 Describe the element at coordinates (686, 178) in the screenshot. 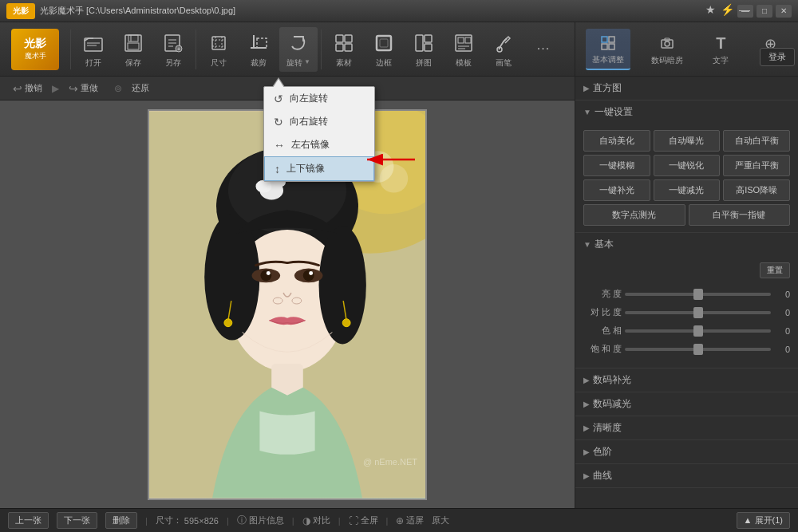

I see `onekey-content: 自动美化 自动曝光 自动白平衡 一键模糊 一键锐化 严重白平衡 一键补光 一键减…` at that location.